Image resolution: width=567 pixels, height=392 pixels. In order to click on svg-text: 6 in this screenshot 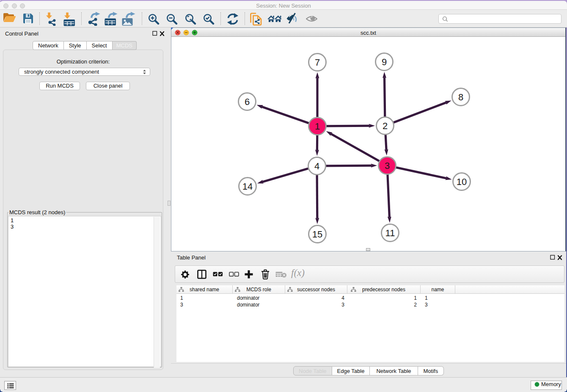, I will do `click(247, 102)`.